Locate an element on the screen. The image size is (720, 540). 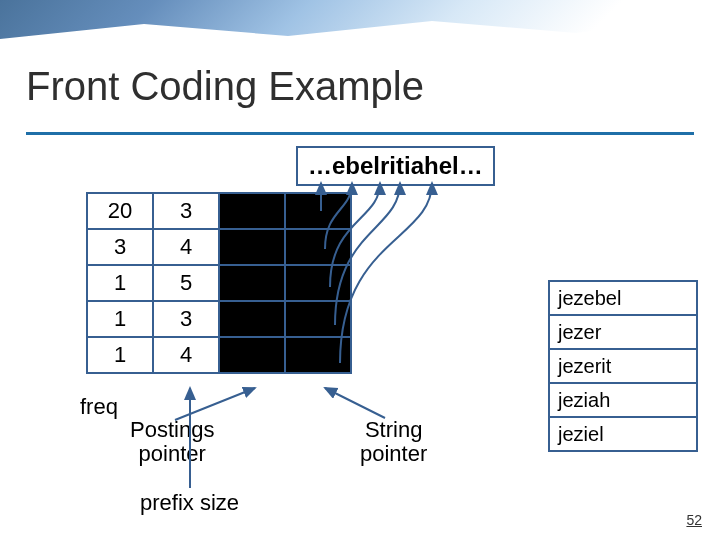
word-cell: jezerit is located at coordinates (623, 366).